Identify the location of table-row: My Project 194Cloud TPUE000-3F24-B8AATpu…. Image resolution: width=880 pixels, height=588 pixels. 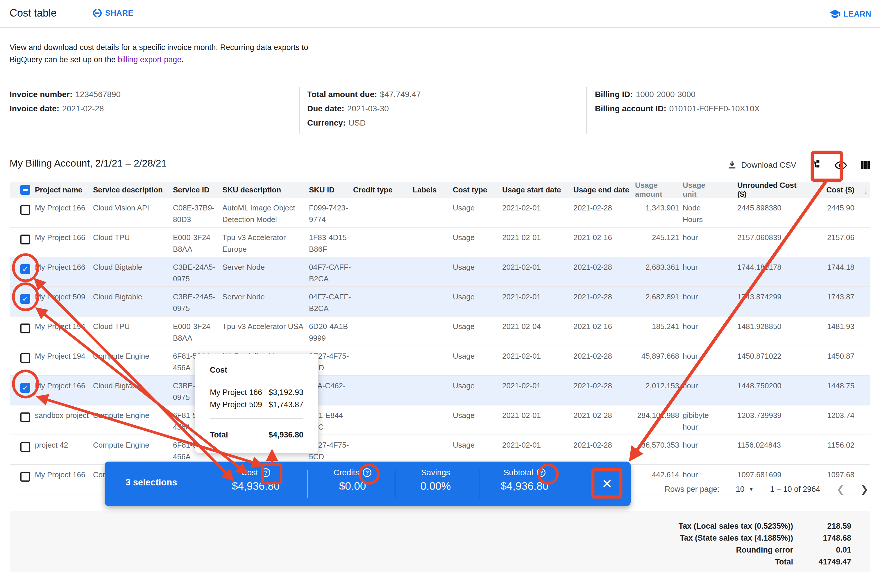
(440, 332).